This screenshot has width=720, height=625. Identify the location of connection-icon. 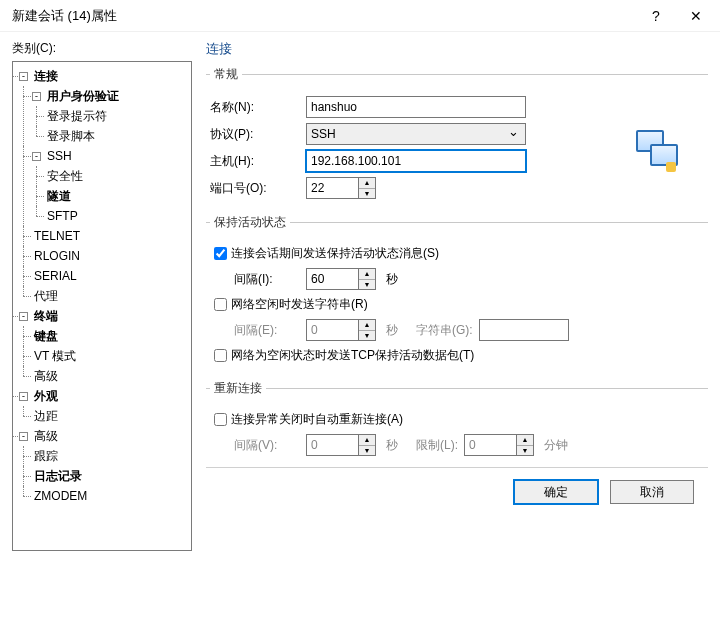
(657, 151).